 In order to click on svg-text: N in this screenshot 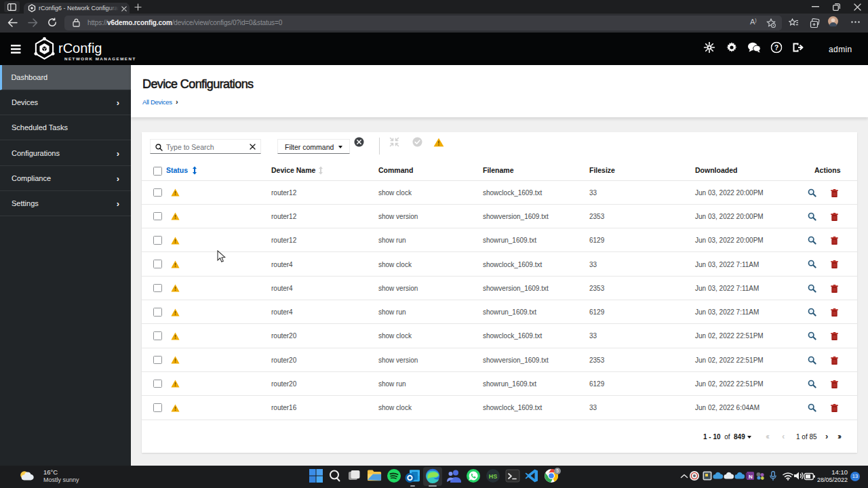, I will do `click(751, 476)`.